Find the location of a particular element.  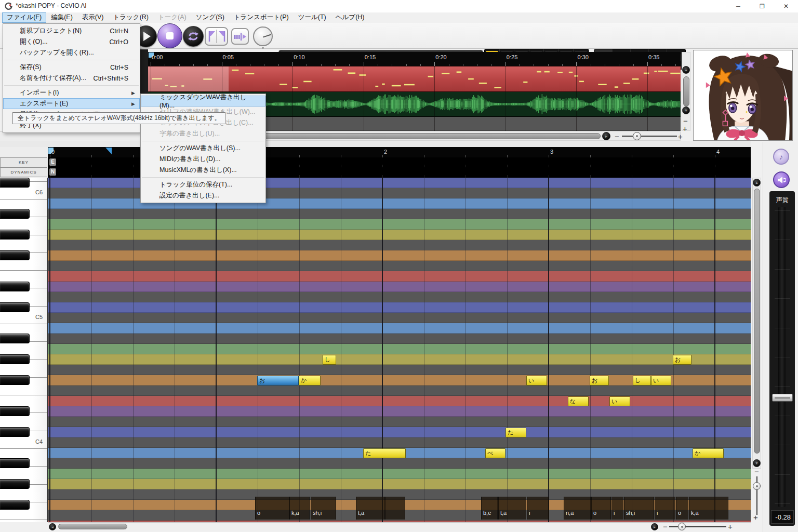

tracks-zoom-handle is located at coordinates (637, 136).